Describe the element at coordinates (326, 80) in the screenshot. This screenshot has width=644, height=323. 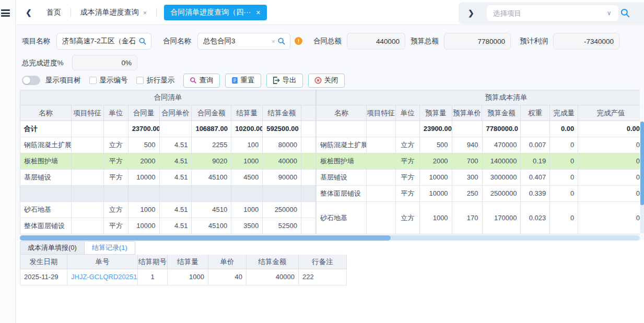
I see `close-button: 关闭` at that location.